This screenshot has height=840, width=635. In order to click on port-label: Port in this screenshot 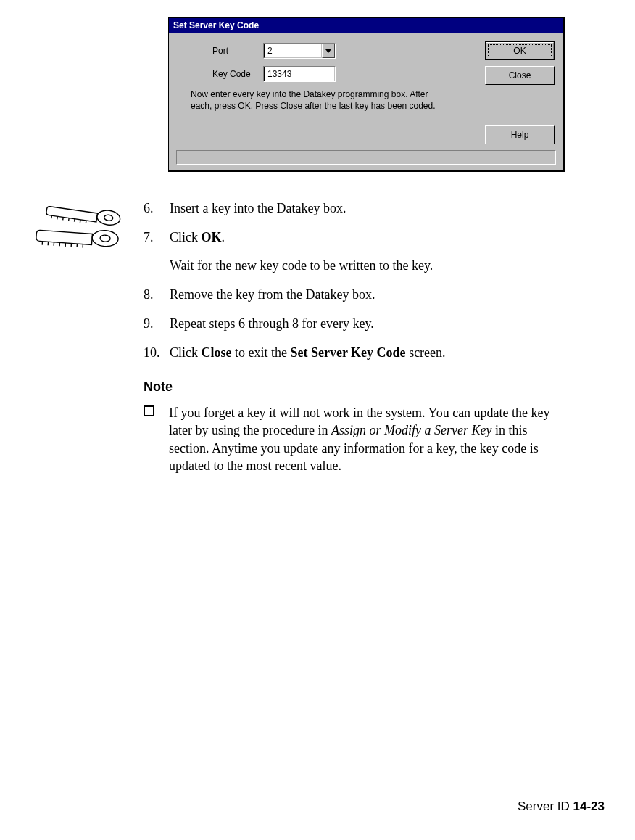, I will do `click(220, 51)`.